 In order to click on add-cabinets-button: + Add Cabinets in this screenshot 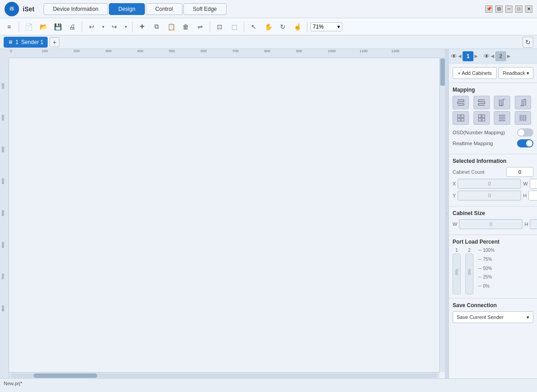, I will do `click(475, 73)`.